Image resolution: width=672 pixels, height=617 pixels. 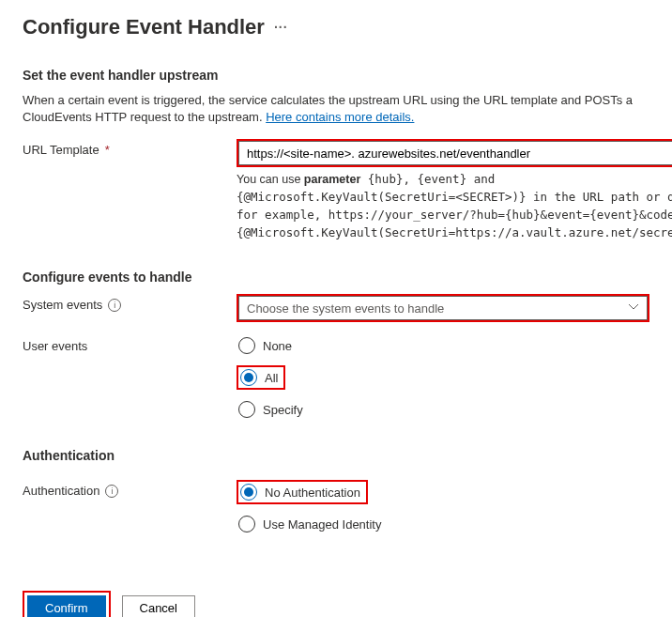 I want to click on authentication-label: Authentication, so click(x=61, y=490).